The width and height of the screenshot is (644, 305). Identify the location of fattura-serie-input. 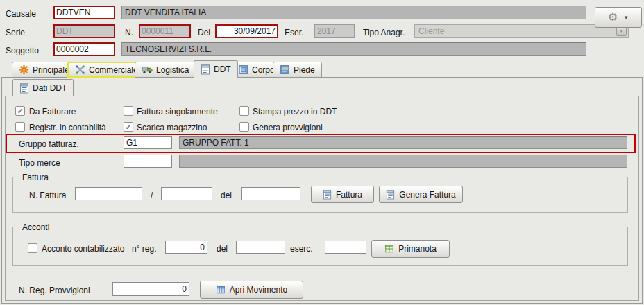
(187, 194).